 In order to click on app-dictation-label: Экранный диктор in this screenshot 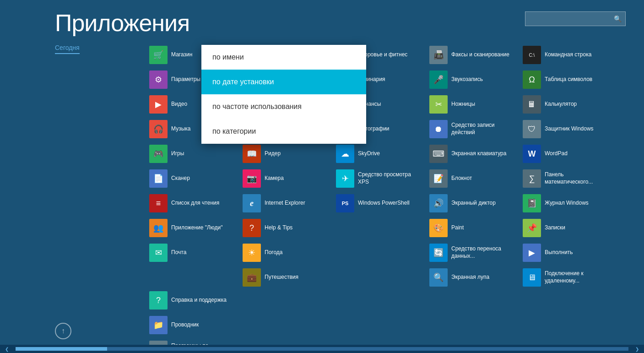, I will do `click(473, 203)`.